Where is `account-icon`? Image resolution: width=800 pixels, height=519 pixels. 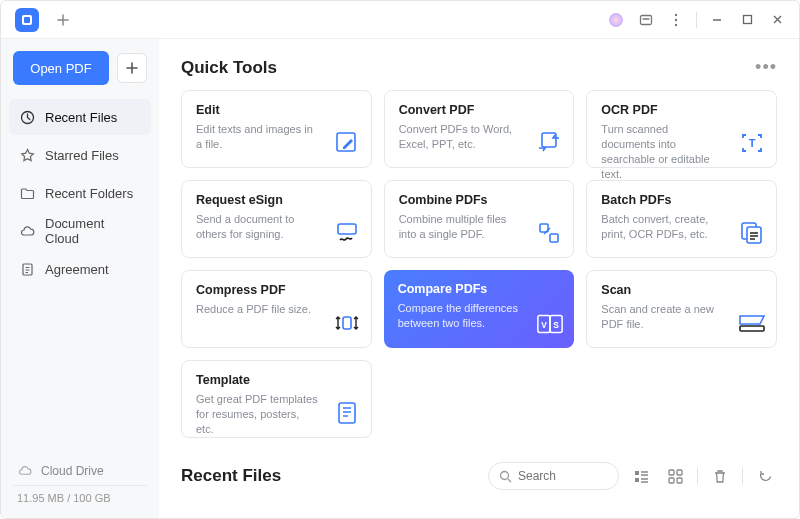 account-icon is located at coordinates (616, 20).